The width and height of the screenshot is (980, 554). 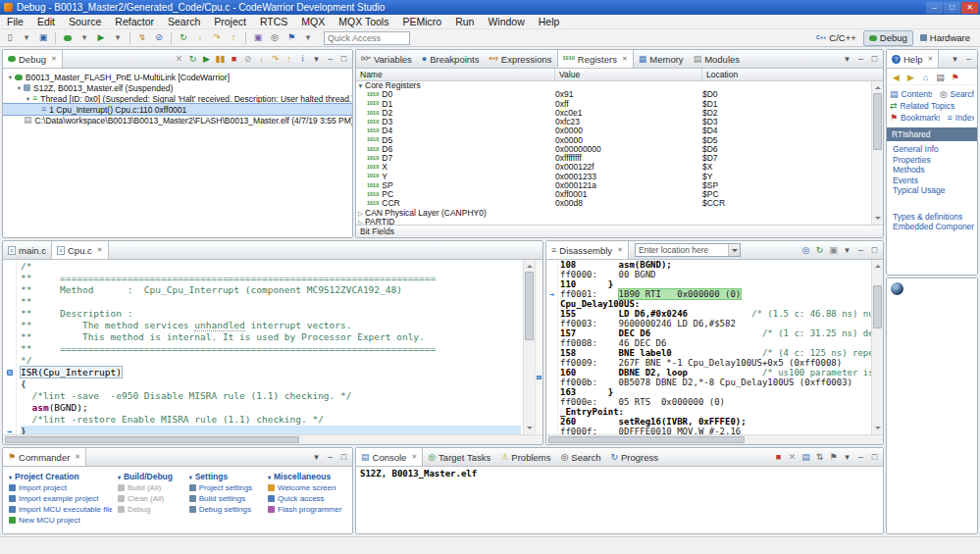 What do you see at coordinates (613, 186) in the screenshot?
I see `register-row: 1010SP0x000121a$SP` at bounding box center [613, 186].